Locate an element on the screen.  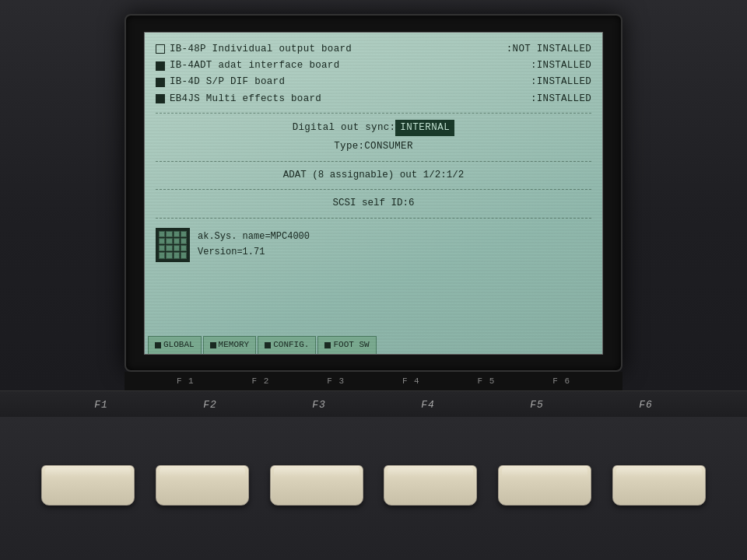
fkey-labels-screen: F 1 F 2 F 3 F 4 F 5 F 6 is located at coordinates (374, 381).